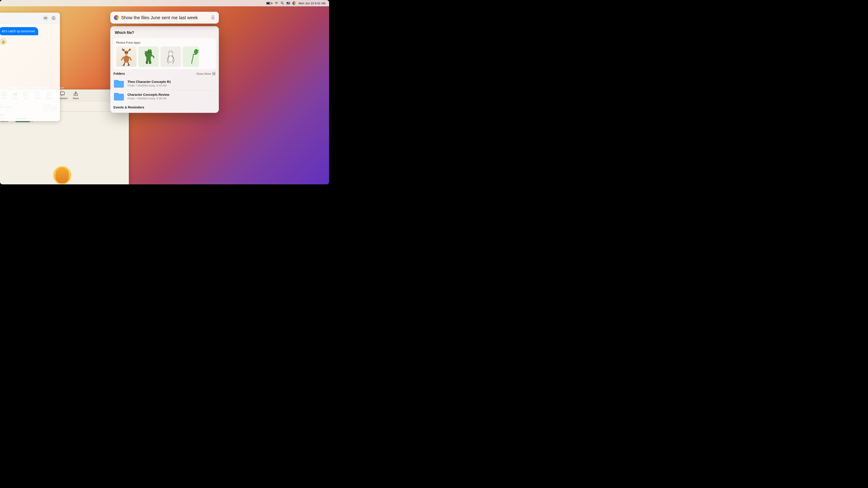  Describe the element at coordinates (119, 73) in the screenshot. I see `folders-label: Folders` at that location.